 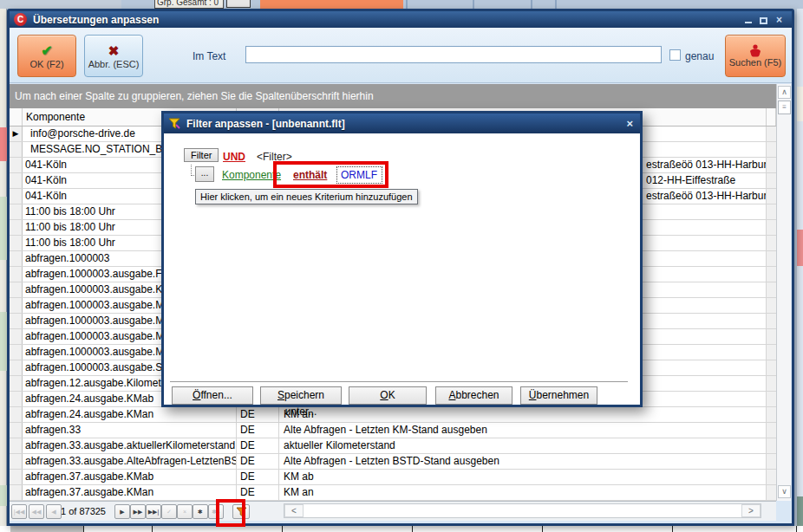 I want to click on vertical-scrollbar: ∧ ≡ ∨, so click(x=784, y=293).